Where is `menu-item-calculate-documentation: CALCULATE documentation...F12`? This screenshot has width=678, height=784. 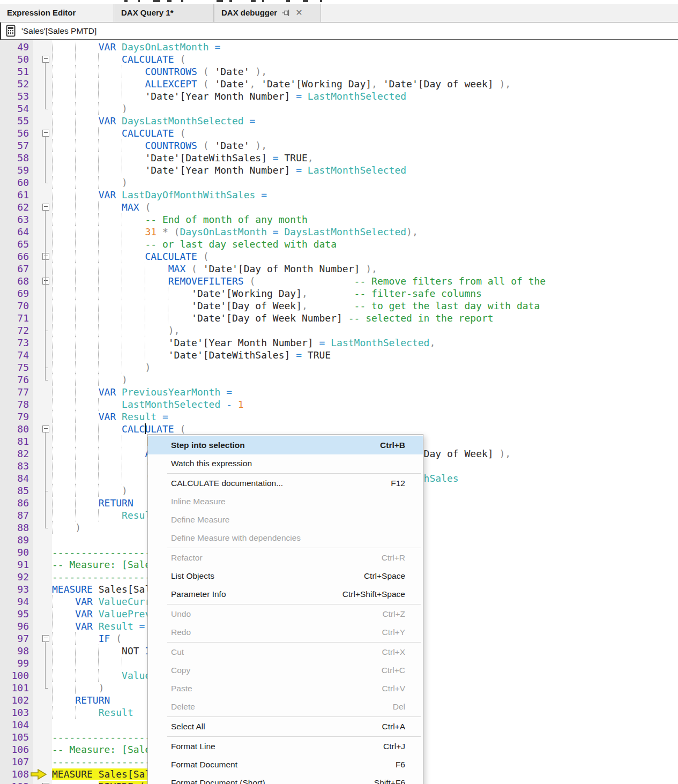 menu-item-calculate-documentation: CALCULATE documentation...F12 is located at coordinates (285, 483).